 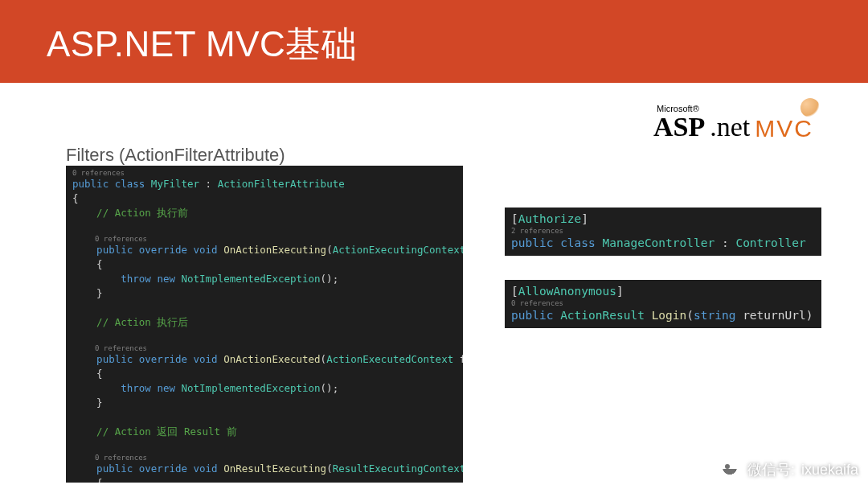 I want to click on cls-actionfilterattribute: ActionFilterAttribute, so click(x=281, y=183).